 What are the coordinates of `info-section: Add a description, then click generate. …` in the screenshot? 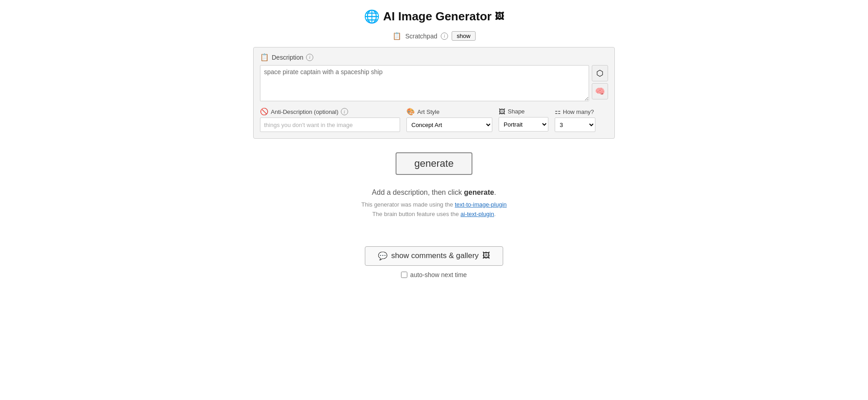 It's located at (434, 204).